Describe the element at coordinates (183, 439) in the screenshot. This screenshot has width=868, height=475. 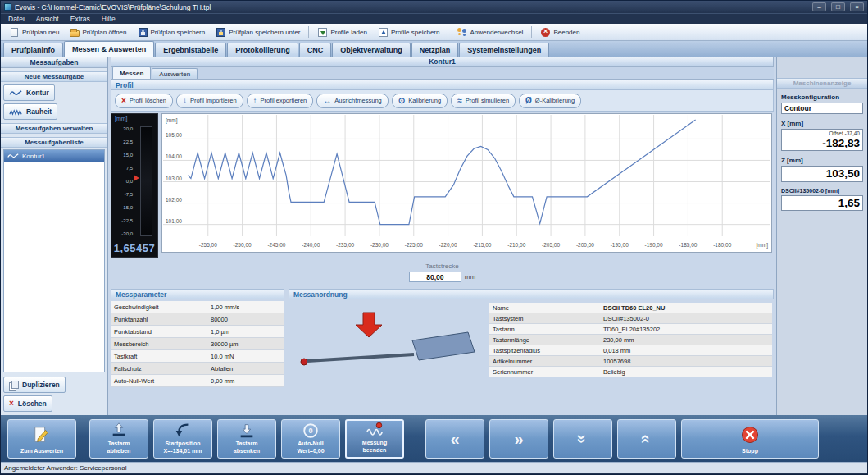
I see `startposition-button: StartpositionX=-134,01 mm` at that location.